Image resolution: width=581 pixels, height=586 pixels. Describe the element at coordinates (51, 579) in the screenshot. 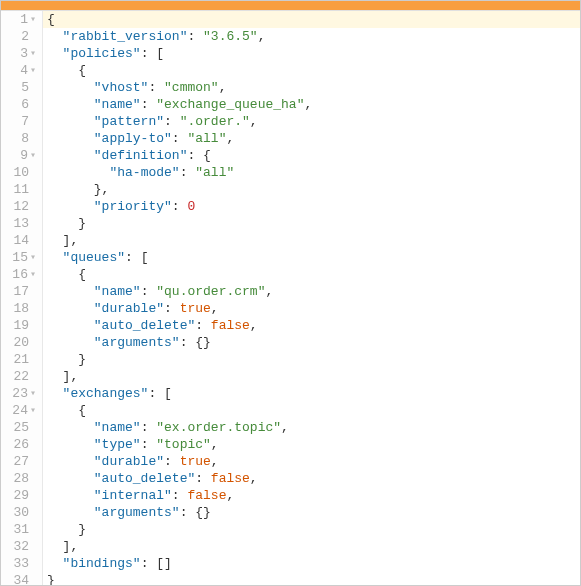

I see `punctuation: }` at that location.